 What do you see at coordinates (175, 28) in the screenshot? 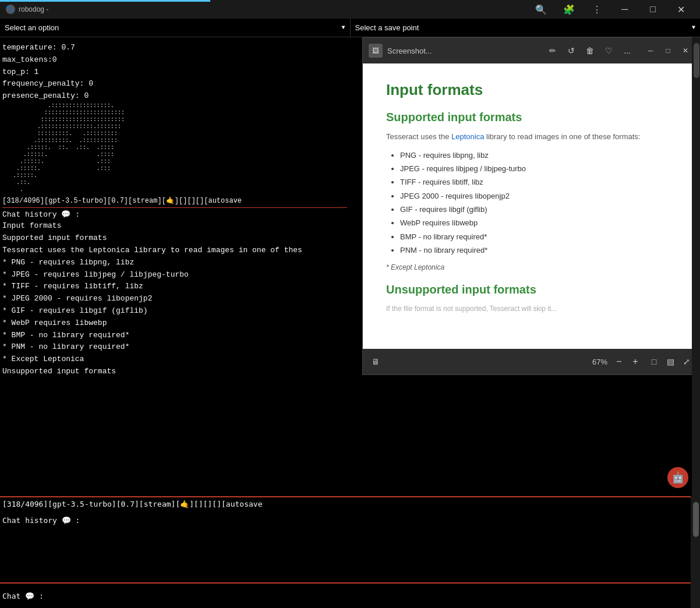
I see `option-dropdown-wrapper: Select an option ▼` at bounding box center [175, 28].